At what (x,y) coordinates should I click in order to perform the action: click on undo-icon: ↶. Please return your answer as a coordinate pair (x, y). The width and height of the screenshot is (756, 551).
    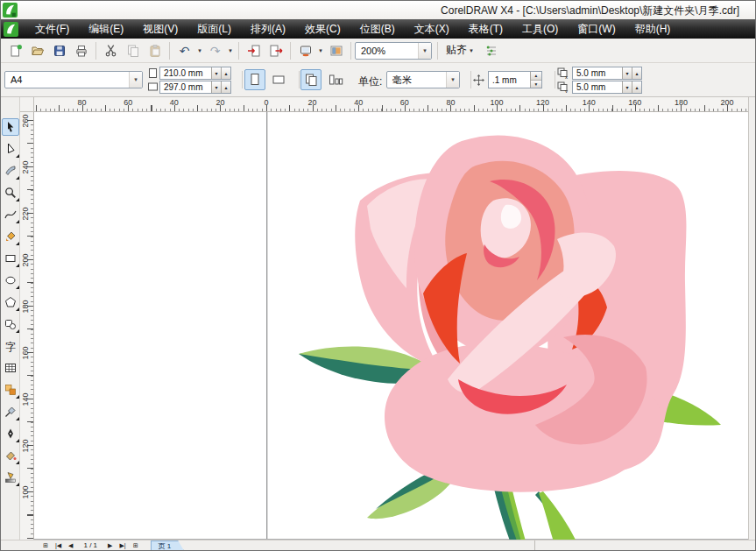
    Looking at the image, I should click on (185, 51).